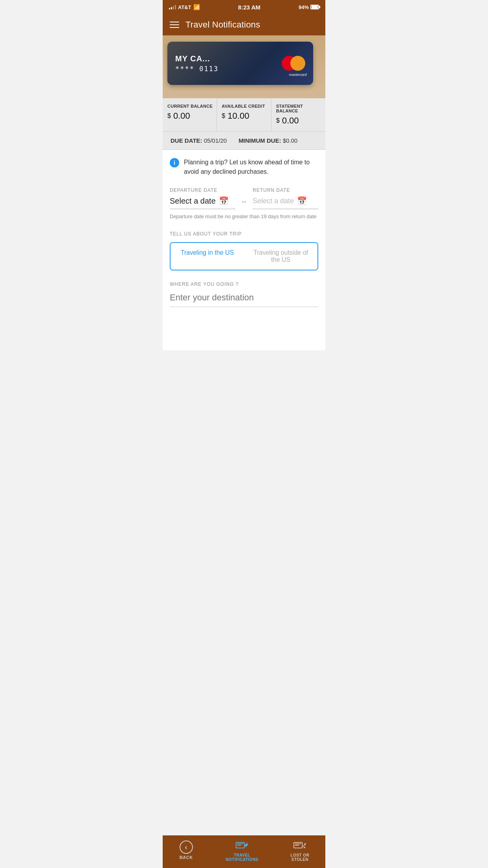 This screenshot has height=868, width=488. I want to click on departure-date-input-row: Select a date 📅, so click(203, 203).